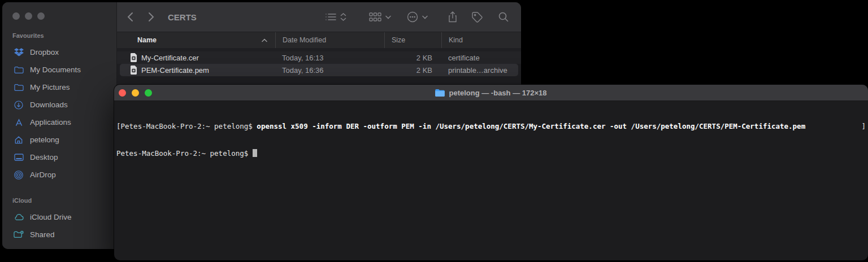 The width and height of the screenshot is (868, 262). Describe the element at coordinates (19, 175) in the screenshot. I see `airdrop-icon` at that location.